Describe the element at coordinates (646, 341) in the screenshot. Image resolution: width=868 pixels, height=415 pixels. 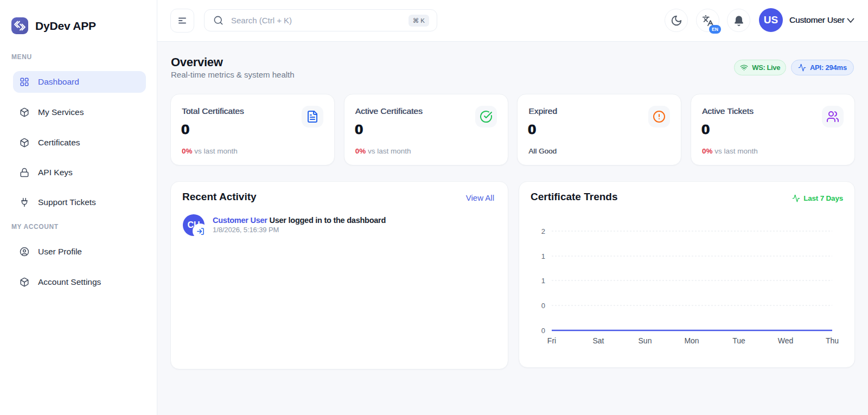
I see `svg-text: Sun` at that location.